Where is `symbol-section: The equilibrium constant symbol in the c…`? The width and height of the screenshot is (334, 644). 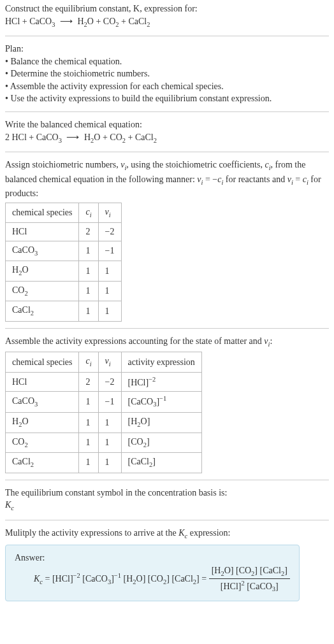 symbol-section: The equilibrium constant symbol in the c… is located at coordinates (167, 500).